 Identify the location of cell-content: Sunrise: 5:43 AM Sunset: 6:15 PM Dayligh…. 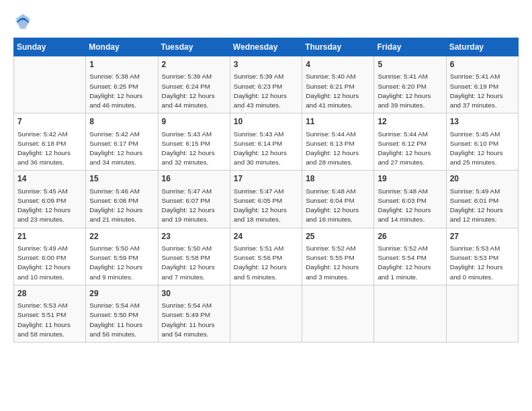
(194, 149).